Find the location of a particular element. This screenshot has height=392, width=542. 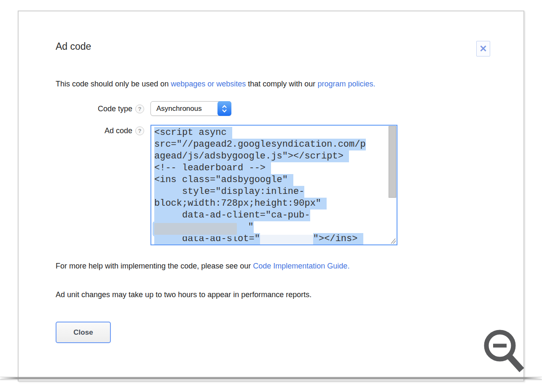

close-button: Close is located at coordinates (83, 332).